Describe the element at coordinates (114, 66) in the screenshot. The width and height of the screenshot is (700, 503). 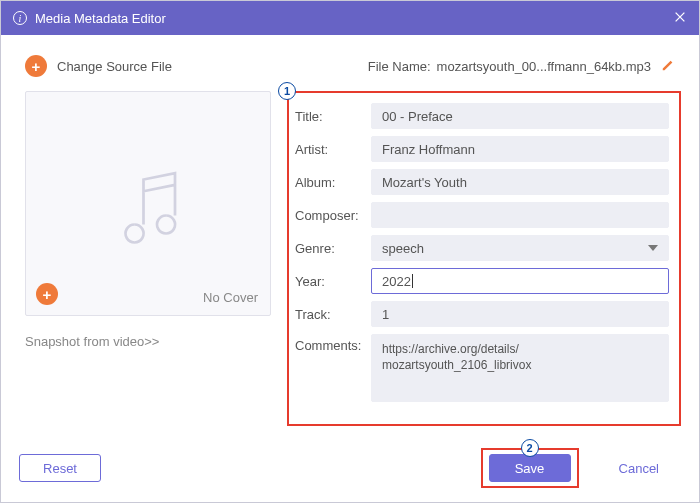
I see `change-source-link: Change Source File` at that location.